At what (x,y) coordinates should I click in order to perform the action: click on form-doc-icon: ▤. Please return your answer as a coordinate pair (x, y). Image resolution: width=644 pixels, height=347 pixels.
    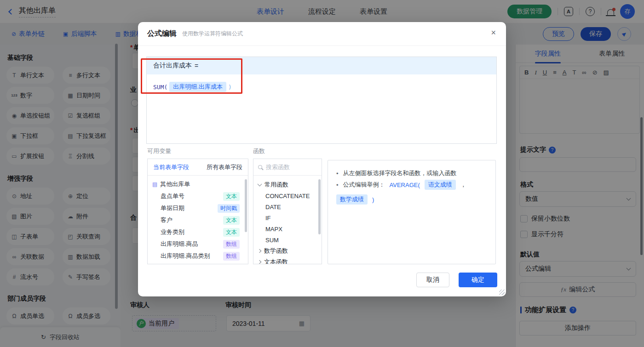
    Looking at the image, I should click on (155, 184).